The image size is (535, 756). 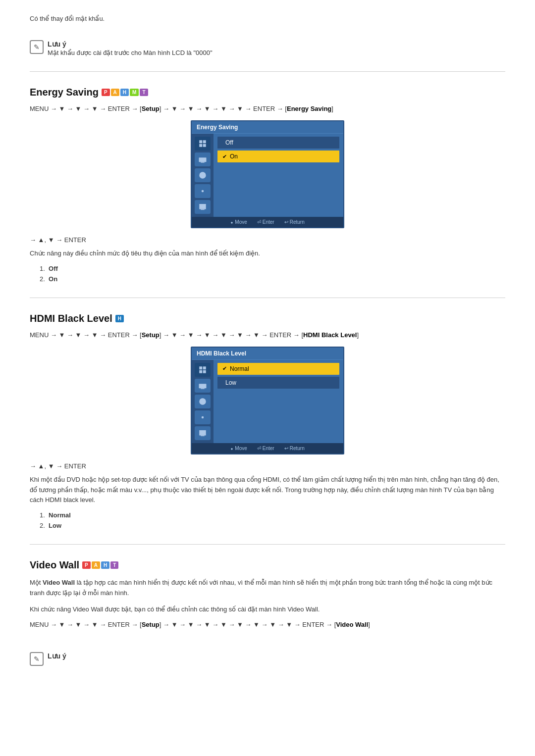 I want to click on vw-badge-t: T, so click(x=114, y=565).